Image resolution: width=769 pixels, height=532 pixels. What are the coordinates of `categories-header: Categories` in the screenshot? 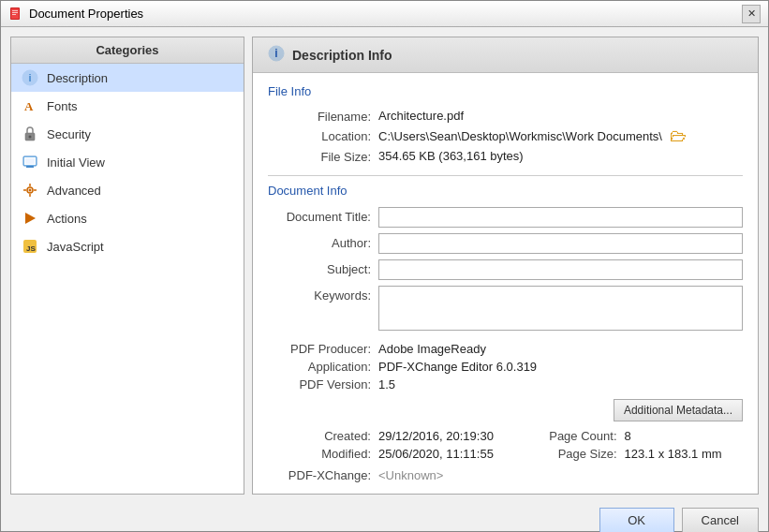 It's located at (127, 51).